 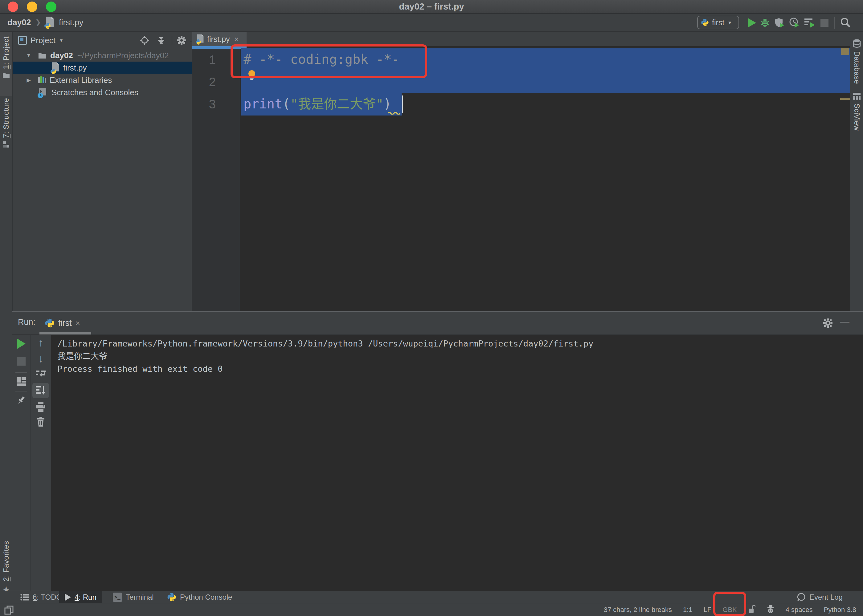 What do you see at coordinates (77, 597) in the screenshot?
I see `run-mnemonic: 4` at bounding box center [77, 597].